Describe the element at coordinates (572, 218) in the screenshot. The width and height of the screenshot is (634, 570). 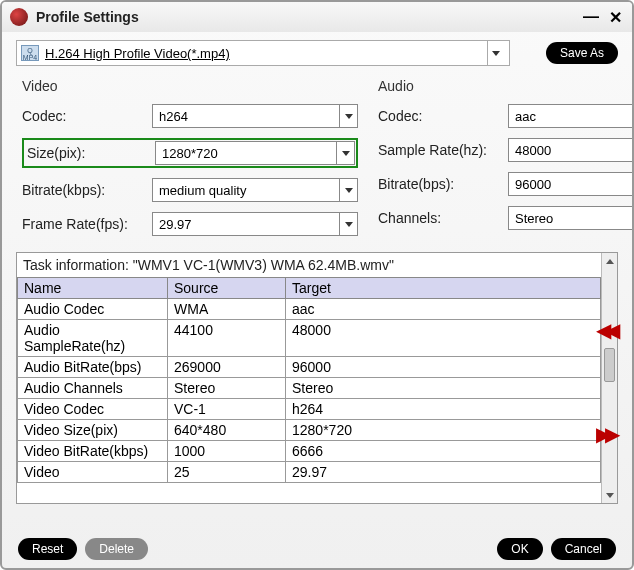
I see `audio-channels-input` at that location.